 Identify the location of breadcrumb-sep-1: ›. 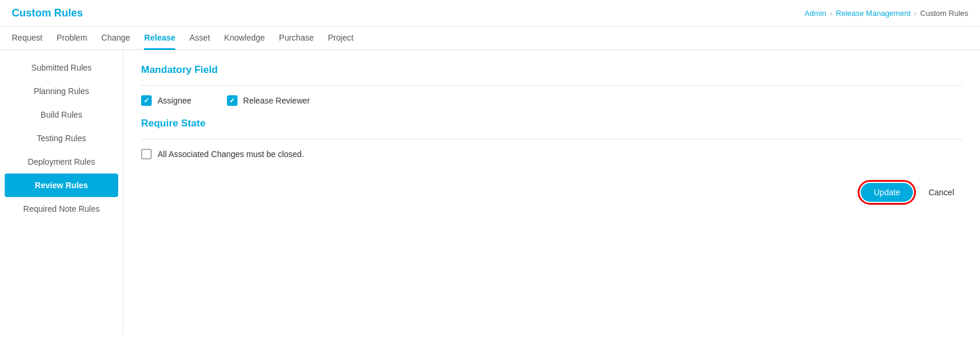
(831, 13).